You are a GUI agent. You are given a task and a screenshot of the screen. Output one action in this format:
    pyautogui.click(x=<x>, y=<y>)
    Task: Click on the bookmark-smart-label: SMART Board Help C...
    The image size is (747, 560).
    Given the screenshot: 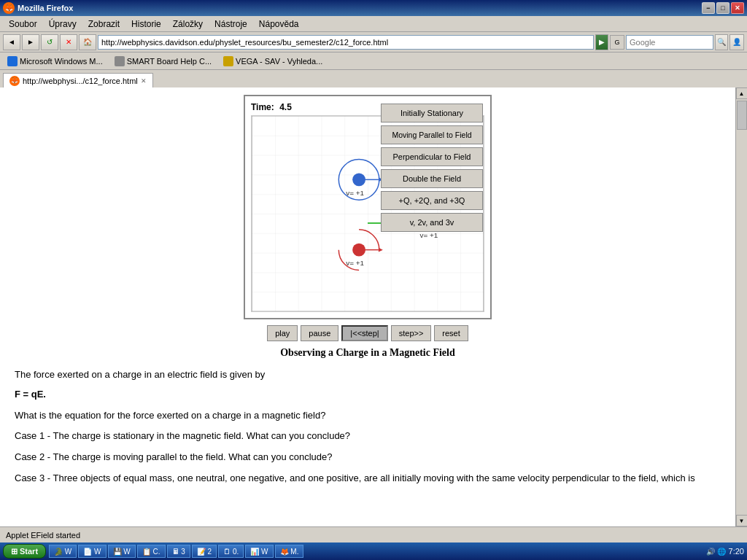 What is the action you would take?
    pyautogui.click(x=169, y=61)
    